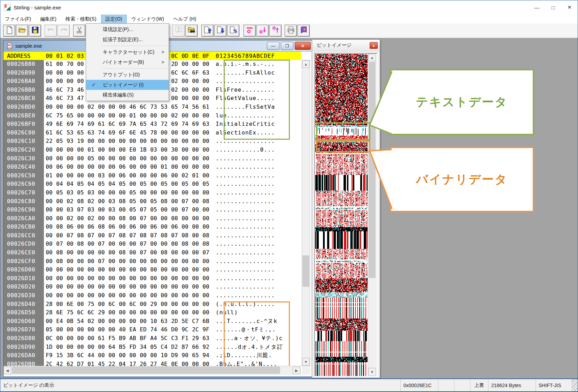  Describe the element at coordinates (195, 73) in the screenshot. I see `byte-cell: 6F` at that location.